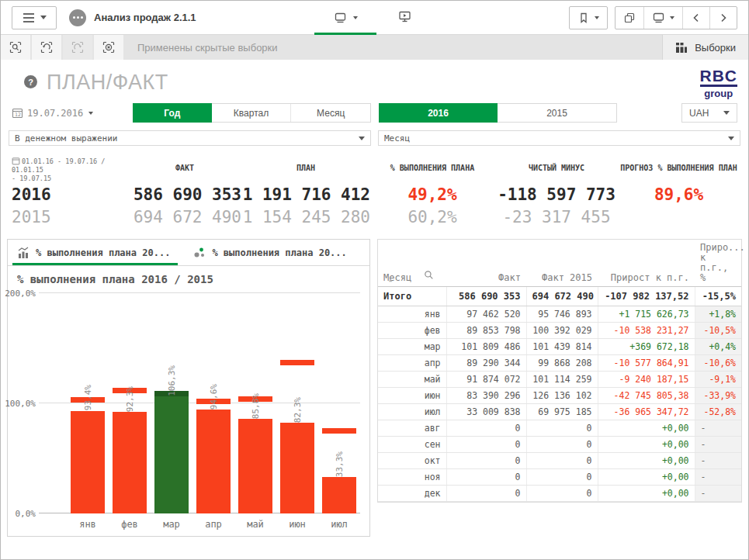 The width and height of the screenshot is (749, 560). I want to click on table-cell: -10 538 231,27, so click(646, 330).